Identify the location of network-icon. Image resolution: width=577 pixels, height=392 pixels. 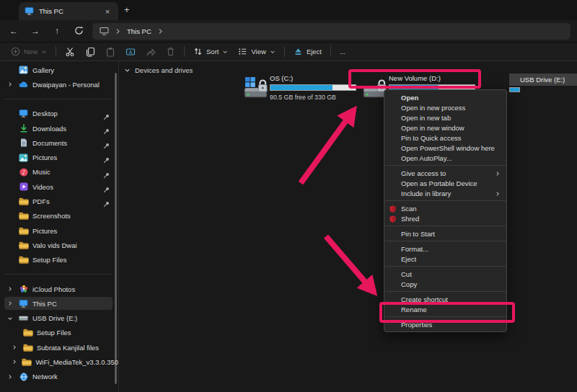
(23, 377).